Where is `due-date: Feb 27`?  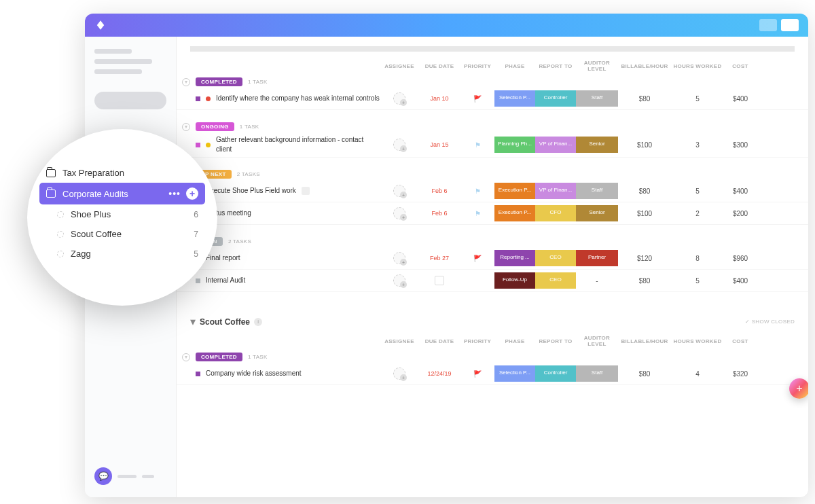
due-date: Feb 27 is located at coordinates (439, 258).